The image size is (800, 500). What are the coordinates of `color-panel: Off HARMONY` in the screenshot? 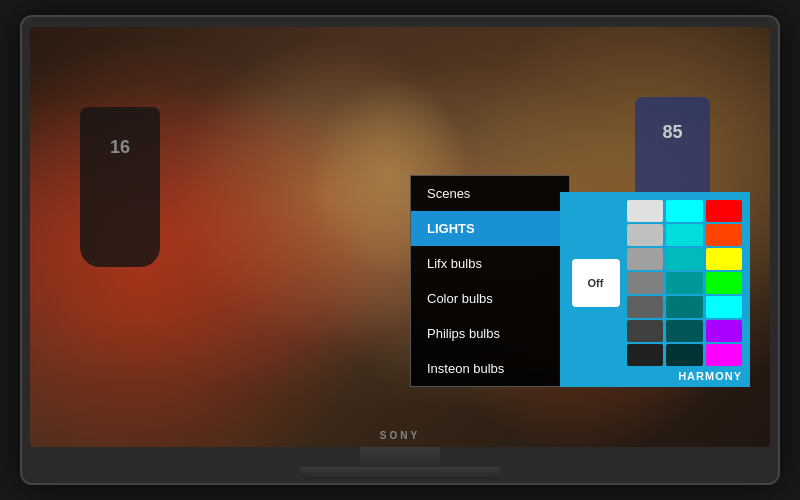 It's located at (655, 290).